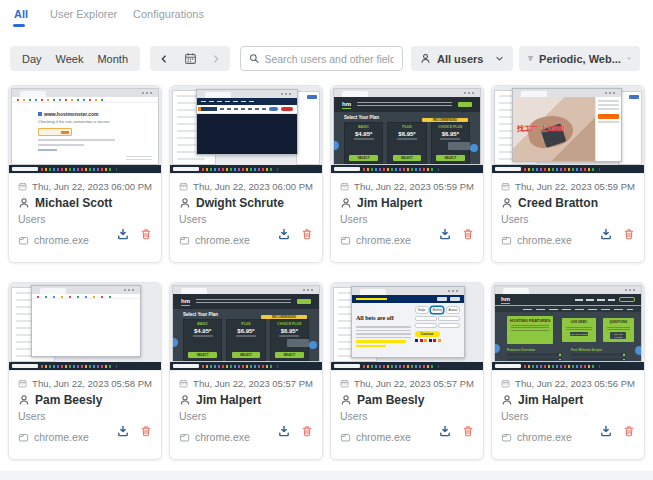  What do you see at coordinates (85, 130) in the screenshot?
I see `screenshot-thumbnail: www.hostmonster.com Checking if the site…` at bounding box center [85, 130].